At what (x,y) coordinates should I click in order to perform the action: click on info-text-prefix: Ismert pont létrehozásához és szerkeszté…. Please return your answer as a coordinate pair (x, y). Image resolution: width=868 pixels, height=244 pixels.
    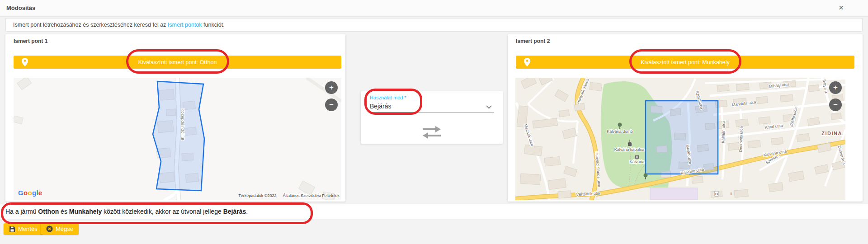
    Looking at the image, I should click on (90, 25).